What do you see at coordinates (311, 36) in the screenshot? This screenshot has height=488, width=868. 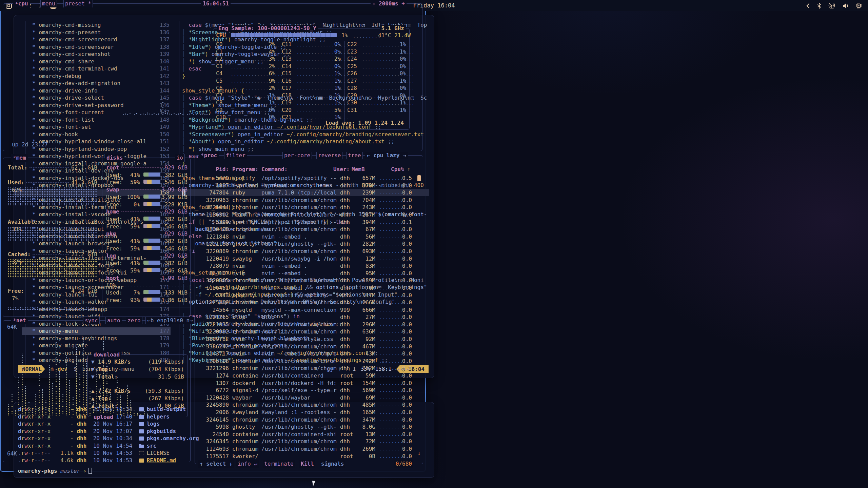 I see `cpu-total-row: CPU 1% ......... 41°C 21.4W` at bounding box center [311, 36].